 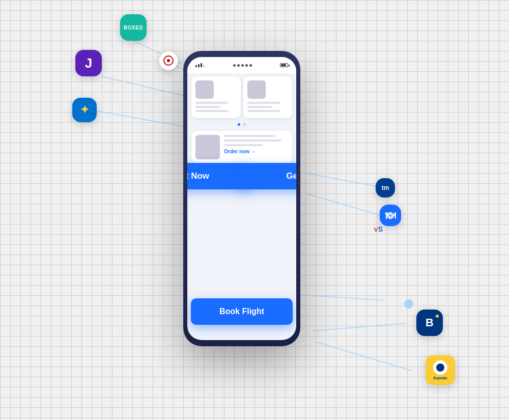 What do you see at coordinates (133, 27) in the screenshot?
I see `app-icon-boxed: BOXED` at bounding box center [133, 27].